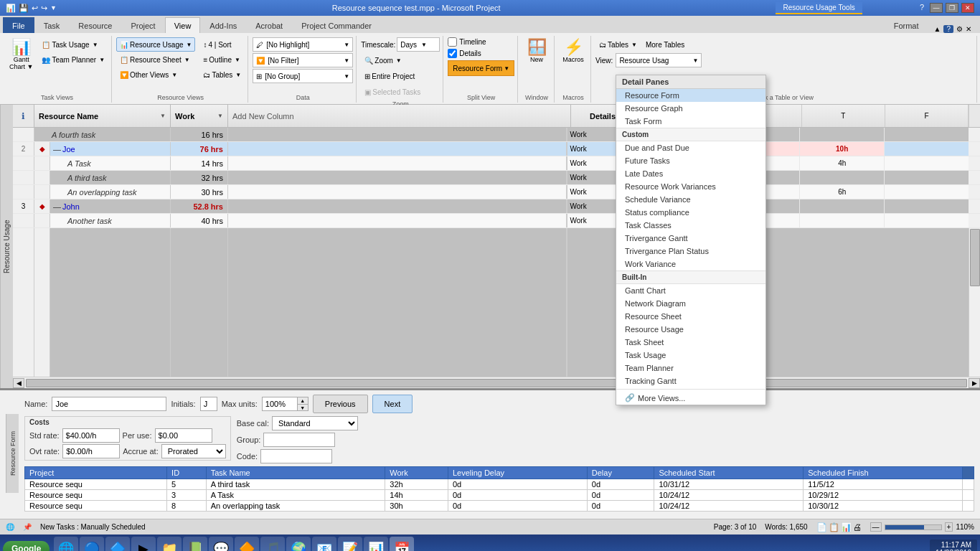  What do you see at coordinates (822, 527) in the screenshot?
I see `normal-view-btn: 📄` at bounding box center [822, 527].